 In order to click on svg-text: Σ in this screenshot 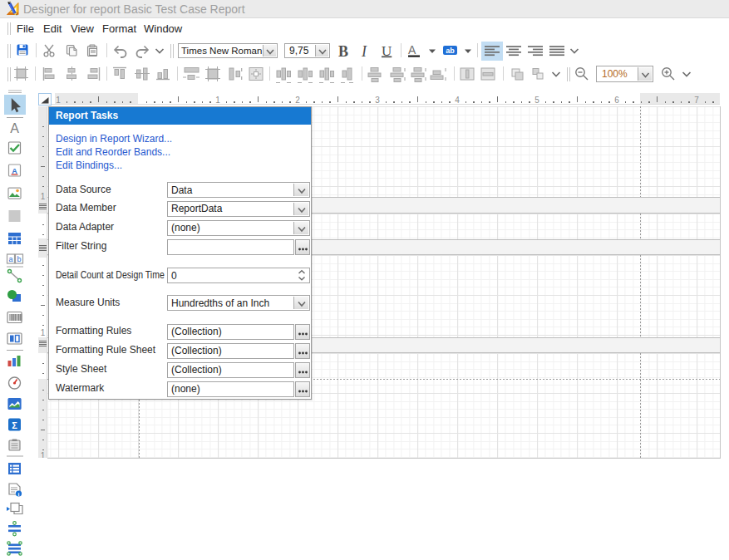, I will do `click(15, 425)`.